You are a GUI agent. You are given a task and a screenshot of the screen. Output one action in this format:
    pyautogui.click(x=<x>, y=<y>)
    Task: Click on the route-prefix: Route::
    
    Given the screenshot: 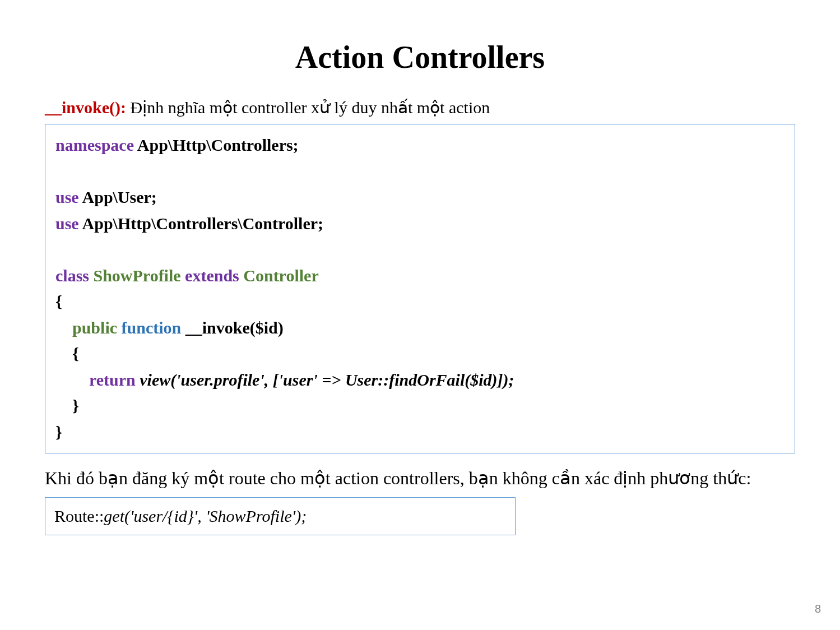 What is the action you would take?
    pyautogui.click(x=79, y=516)
    